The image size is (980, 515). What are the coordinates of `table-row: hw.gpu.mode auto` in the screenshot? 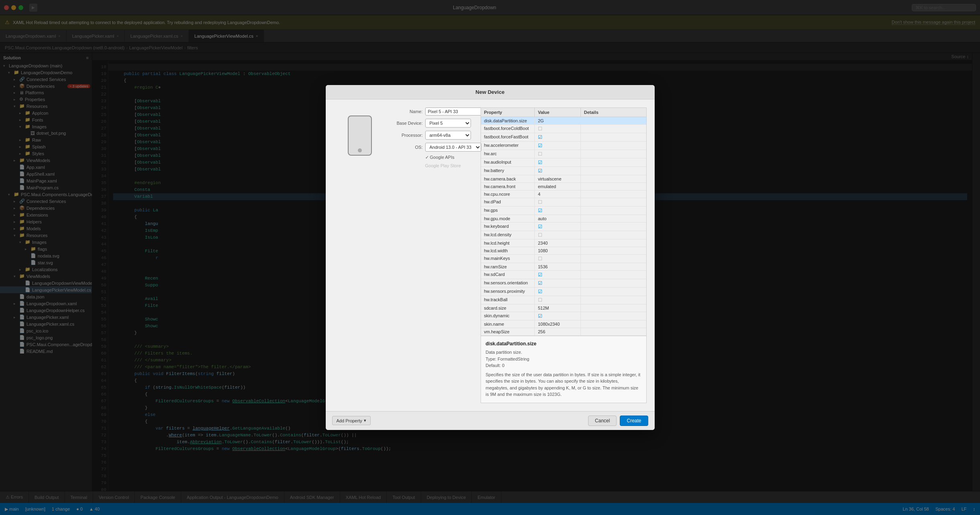 It's located at (564, 219).